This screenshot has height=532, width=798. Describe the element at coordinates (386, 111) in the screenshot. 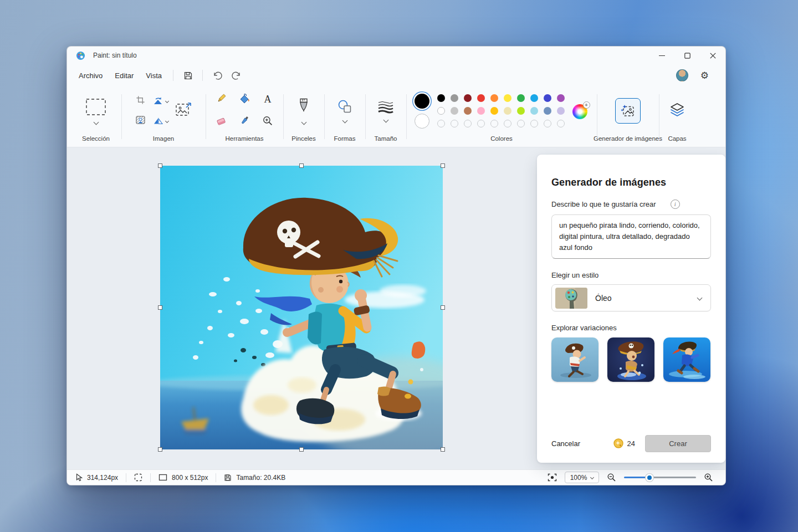

I see `size-button` at that location.